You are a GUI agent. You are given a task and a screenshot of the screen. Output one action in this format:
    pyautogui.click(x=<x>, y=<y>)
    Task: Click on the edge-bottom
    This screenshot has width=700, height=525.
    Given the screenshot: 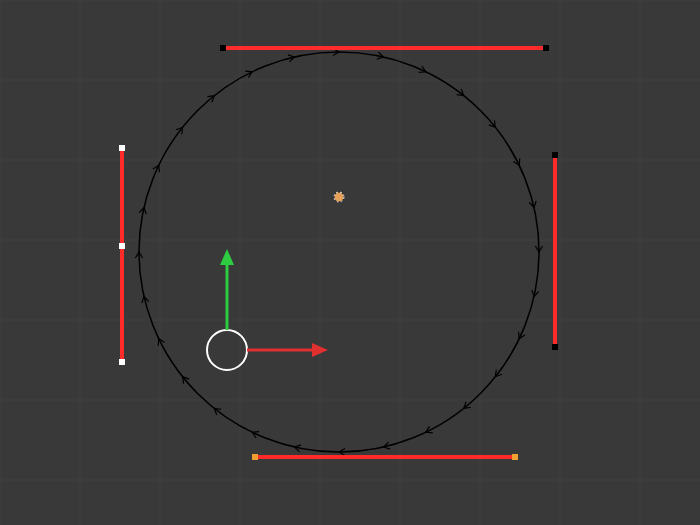 What is the action you would take?
    pyautogui.click(x=385, y=457)
    